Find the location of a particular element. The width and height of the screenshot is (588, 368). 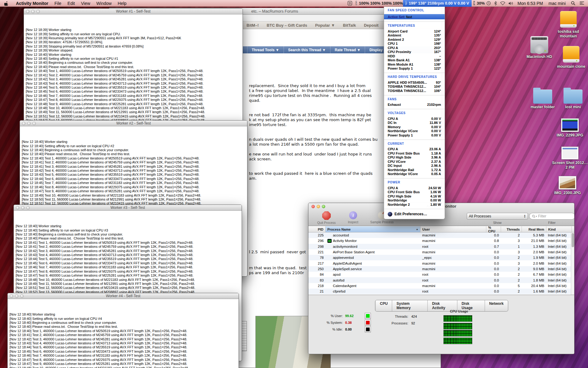

desktop-icon: IMG_2300.JPG is located at coordinates (567, 186).